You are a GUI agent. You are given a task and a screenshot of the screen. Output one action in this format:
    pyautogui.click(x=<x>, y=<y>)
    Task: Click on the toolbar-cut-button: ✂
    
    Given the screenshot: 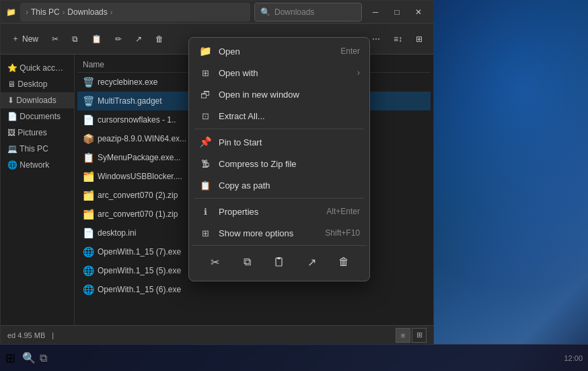 What is the action you would take?
    pyautogui.click(x=55, y=39)
    